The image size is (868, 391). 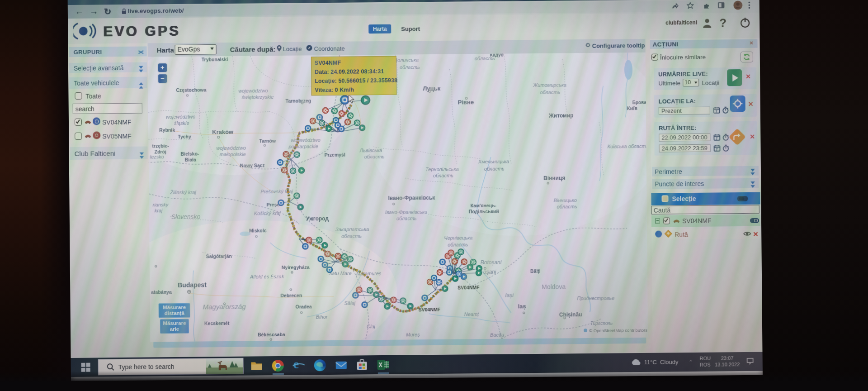 I want to click on svg-text: podkarpackie, so click(x=303, y=147).